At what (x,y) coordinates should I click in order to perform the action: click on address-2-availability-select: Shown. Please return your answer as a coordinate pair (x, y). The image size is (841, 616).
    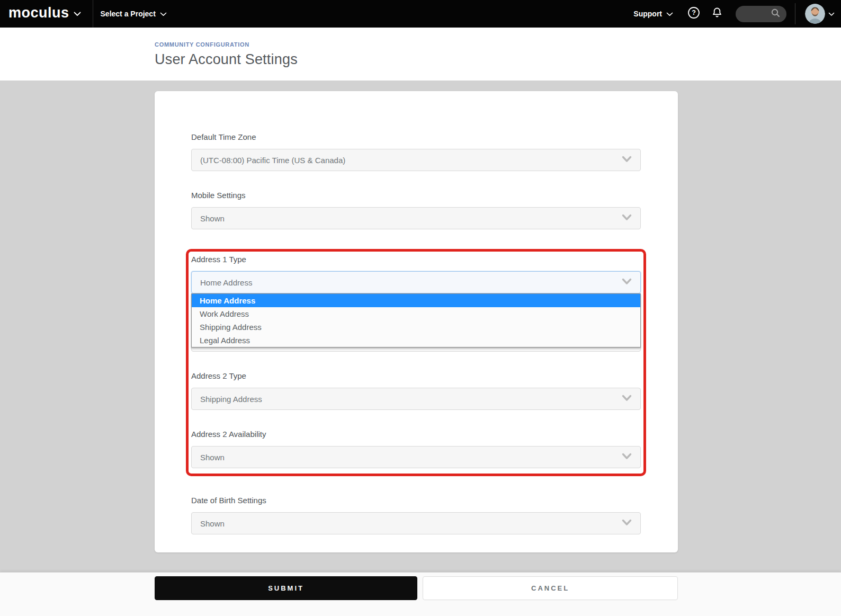
    Looking at the image, I should click on (416, 457).